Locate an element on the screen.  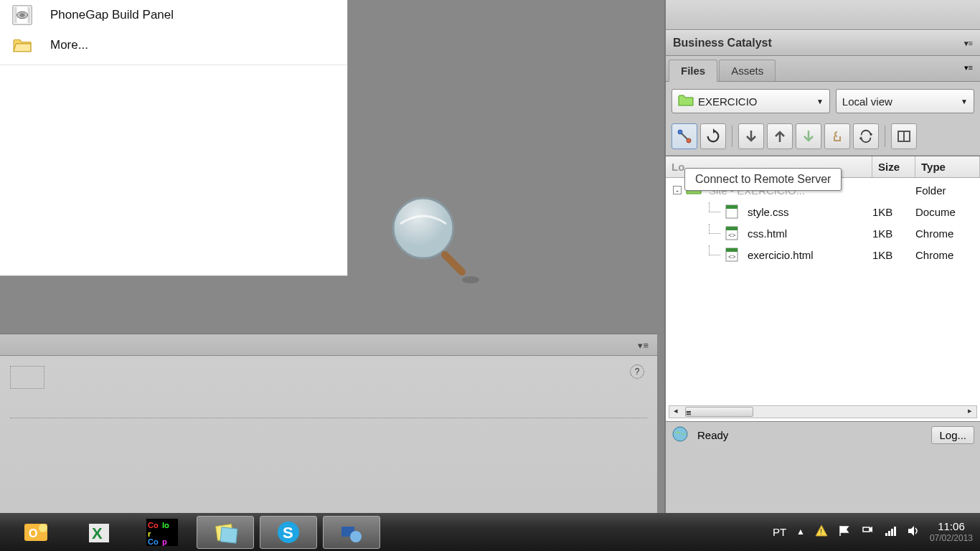
download-button is located at coordinates (751, 136).